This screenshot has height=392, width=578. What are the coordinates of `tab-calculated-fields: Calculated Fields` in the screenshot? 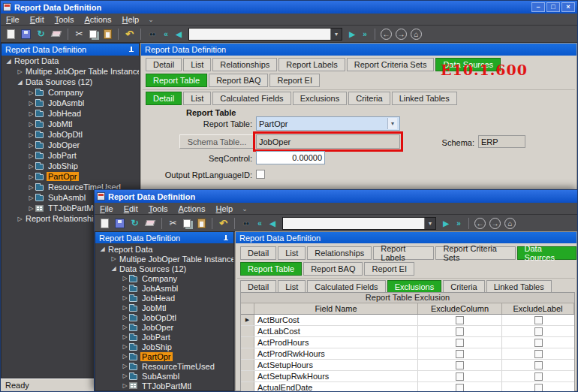 It's located at (251, 98).